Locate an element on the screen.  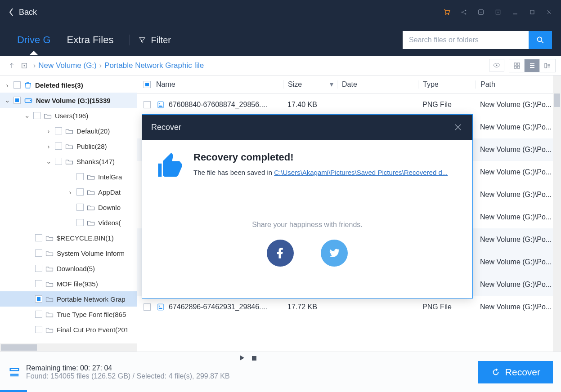
share-label: Share your happiness with friends. is located at coordinates (307, 225).